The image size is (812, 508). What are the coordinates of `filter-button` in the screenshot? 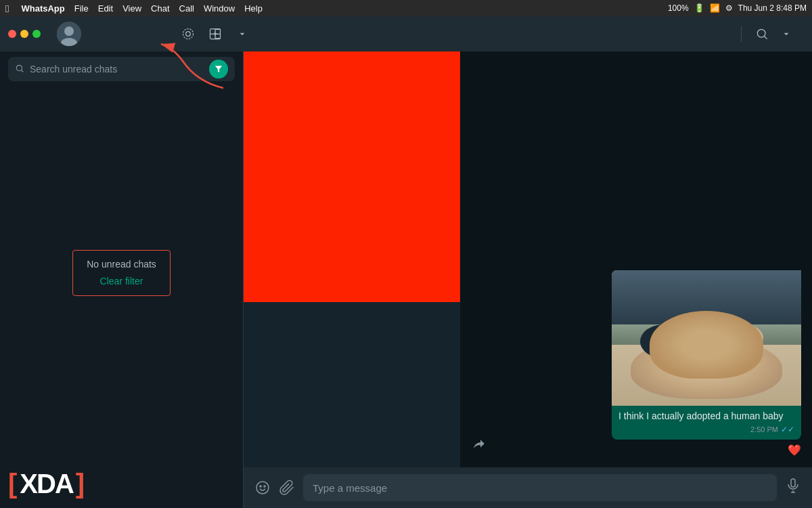 It's located at (219, 69).